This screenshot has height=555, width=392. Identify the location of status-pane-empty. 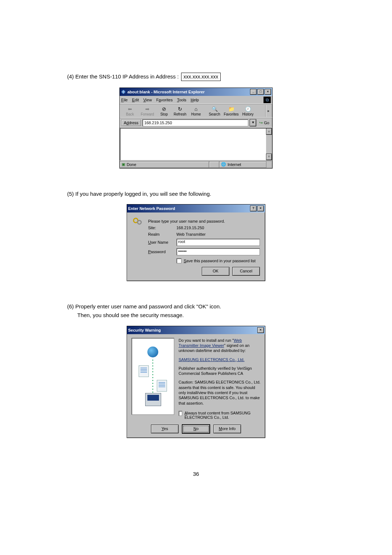
(214, 165).